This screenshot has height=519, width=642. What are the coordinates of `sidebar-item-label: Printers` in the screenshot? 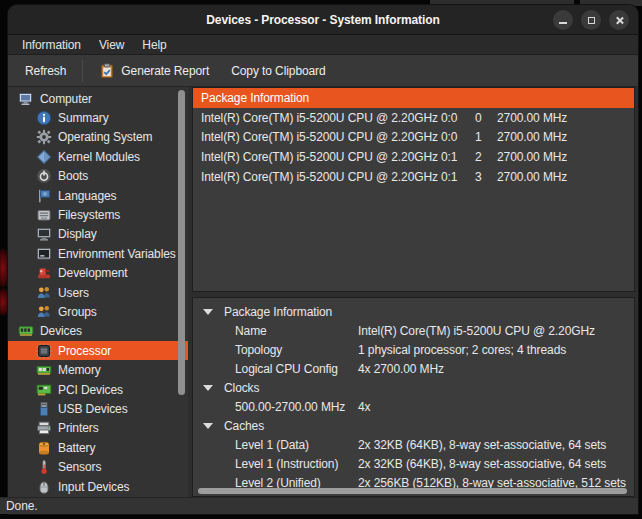 It's located at (78, 428).